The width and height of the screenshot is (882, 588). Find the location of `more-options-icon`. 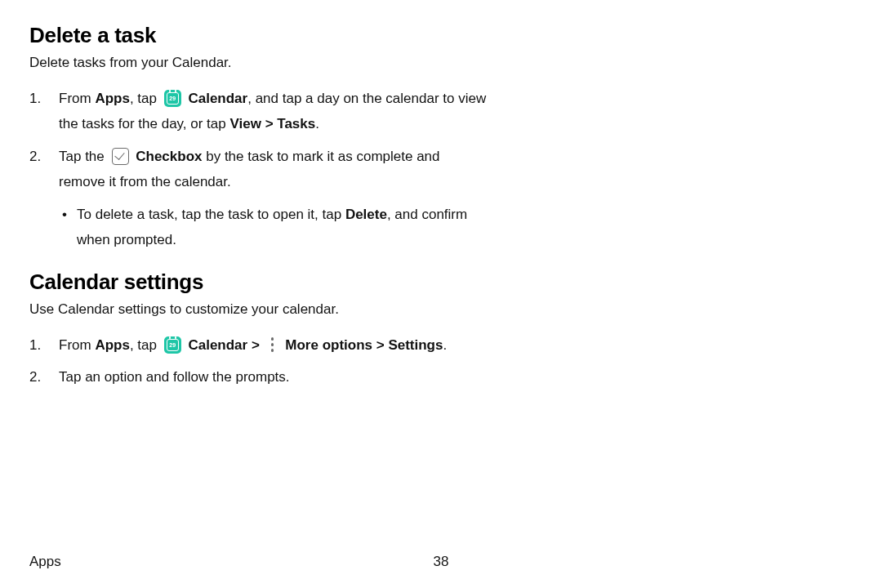

more-options-icon is located at coordinates (273, 345).